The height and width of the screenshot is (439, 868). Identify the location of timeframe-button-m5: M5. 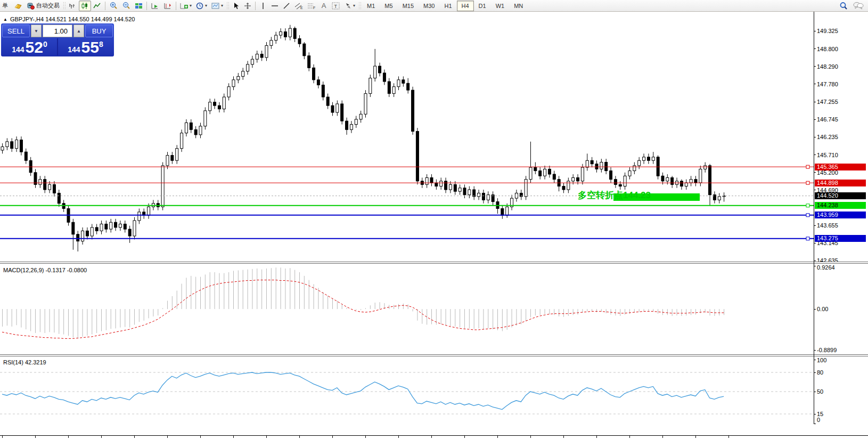
(389, 6).